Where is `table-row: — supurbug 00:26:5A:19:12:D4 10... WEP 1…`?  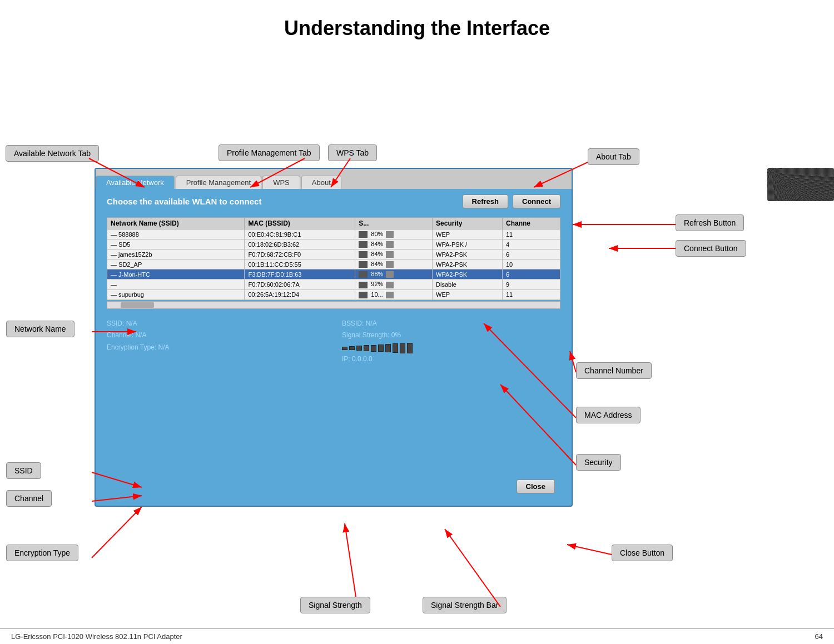
table-row: — supurbug 00:26:5A:19:12:D4 10... WEP 1… is located at coordinates (334, 294).